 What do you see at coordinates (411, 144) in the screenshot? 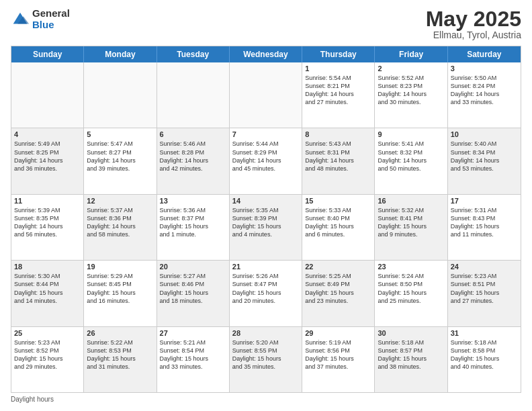
I see `cell-text-line: Sunrise: 5:41 AM` at bounding box center [411, 144].